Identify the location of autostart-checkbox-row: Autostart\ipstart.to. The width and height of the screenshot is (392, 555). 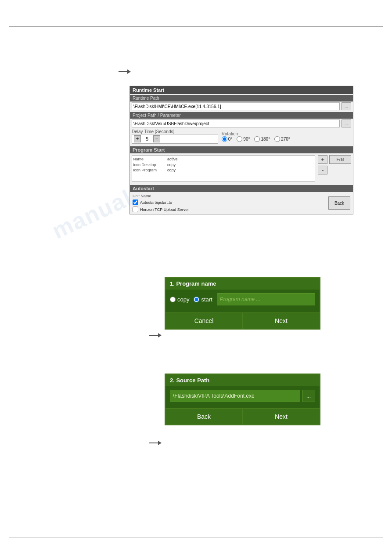
(161, 202).